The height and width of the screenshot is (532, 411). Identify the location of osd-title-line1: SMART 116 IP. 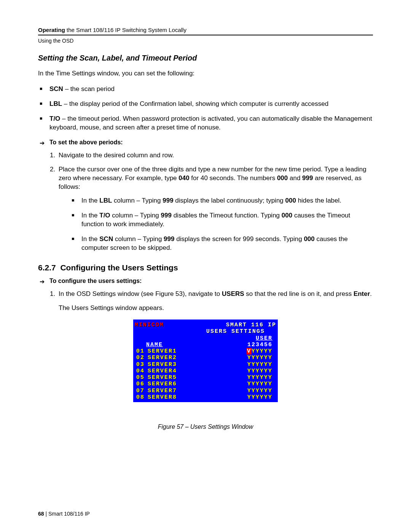
(251, 325).